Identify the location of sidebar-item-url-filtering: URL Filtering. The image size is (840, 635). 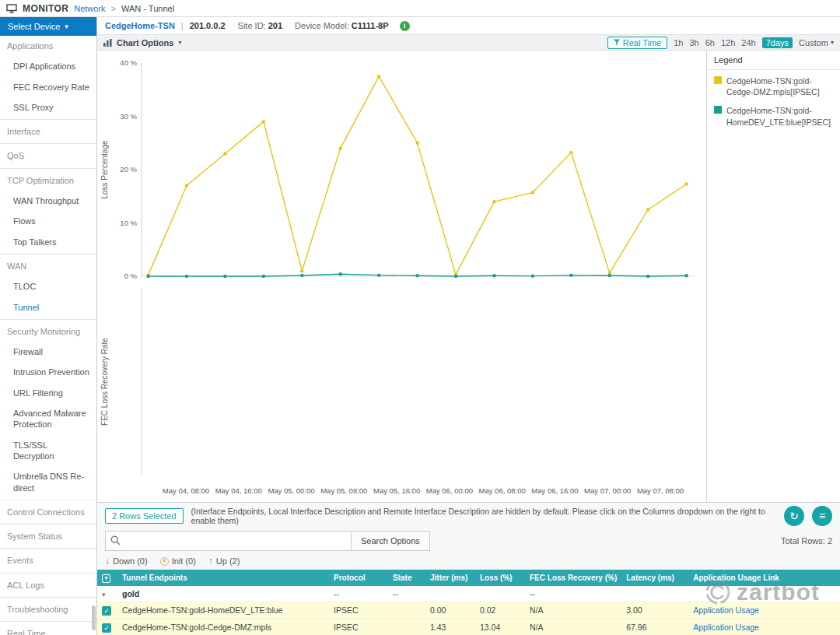
(48, 393).